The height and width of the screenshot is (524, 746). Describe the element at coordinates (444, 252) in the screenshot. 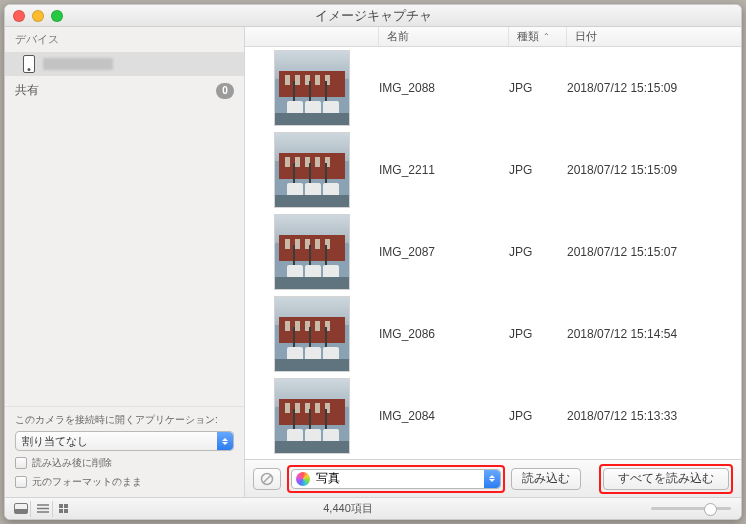

I see `file-name: IMG_2087` at that location.